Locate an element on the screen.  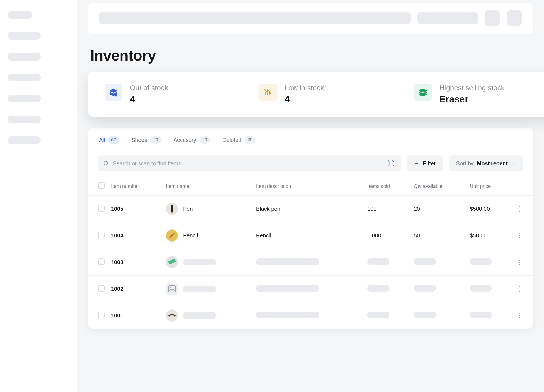
search-input is located at coordinates (247, 163).